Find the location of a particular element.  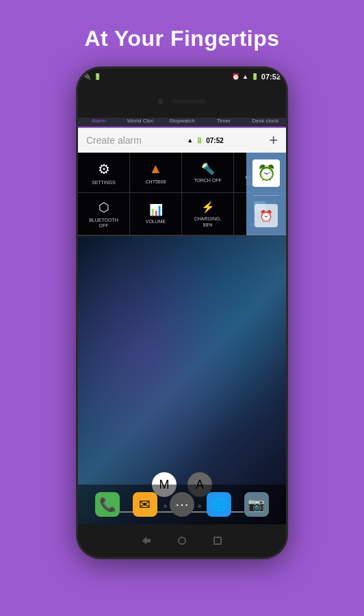

world-clock-tab-label: World Cloc is located at coordinates (141, 120).